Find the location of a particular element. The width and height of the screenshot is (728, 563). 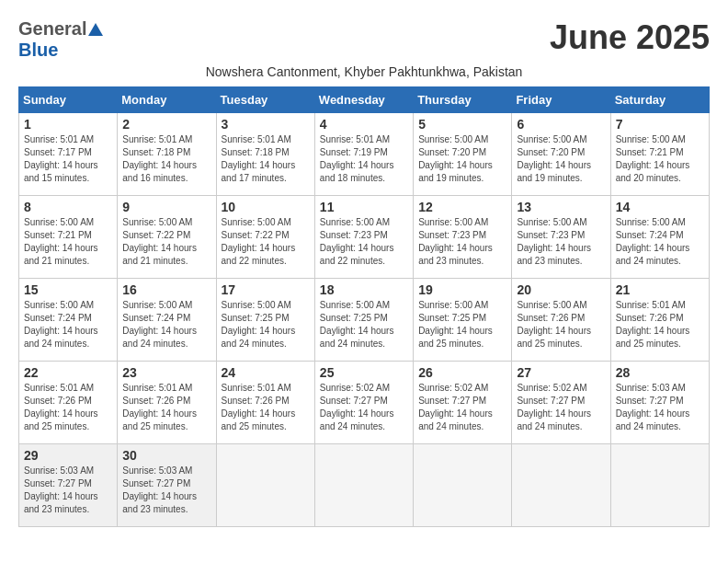

day-number: 28 is located at coordinates (660, 373).